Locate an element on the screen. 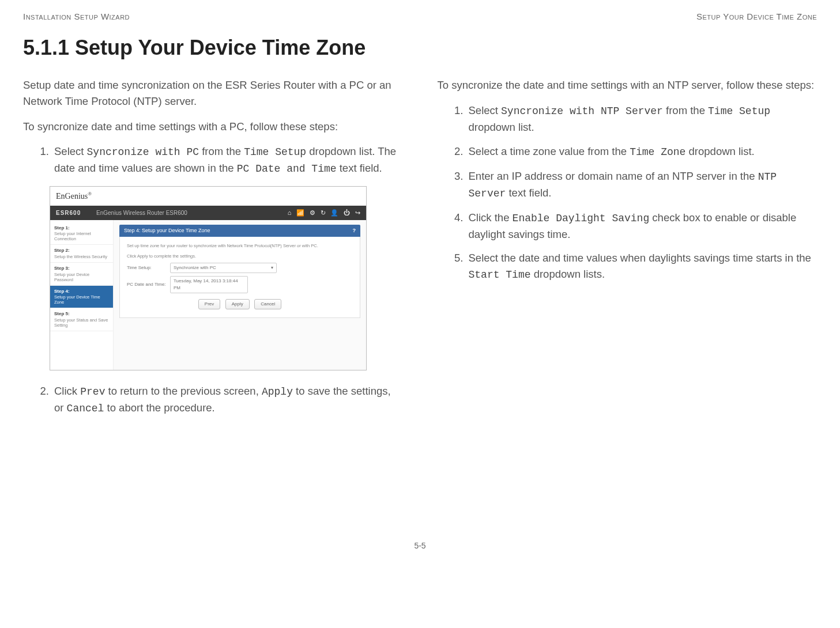 The height and width of the screenshot is (628, 840). section-title: 5.1.1 Setup Your Device Time Zone is located at coordinates (420, 48).